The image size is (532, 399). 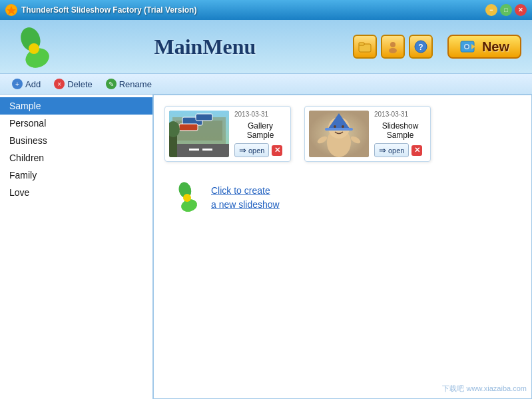 What do you see at coordinates (27, 84) in the screenshot?
I see `add-button: + Add` at bounding box center [27, 84].